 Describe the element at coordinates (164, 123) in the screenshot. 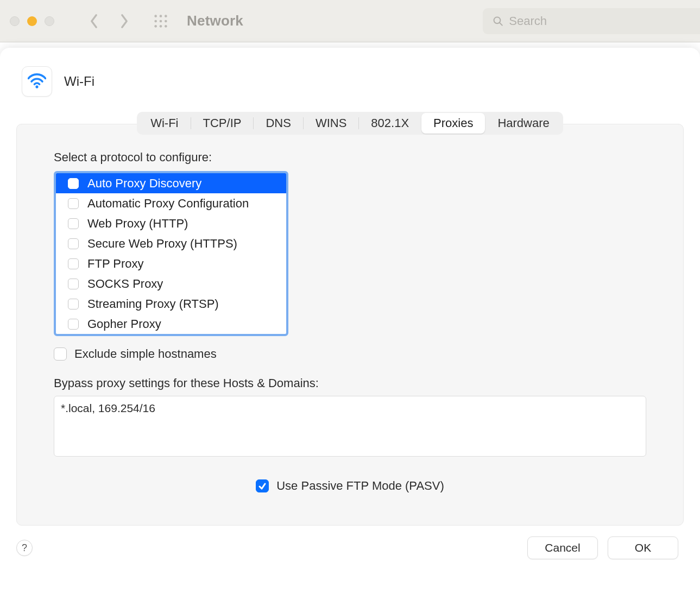

I see `tab-wi-fi: Wi-Fi` at that location.